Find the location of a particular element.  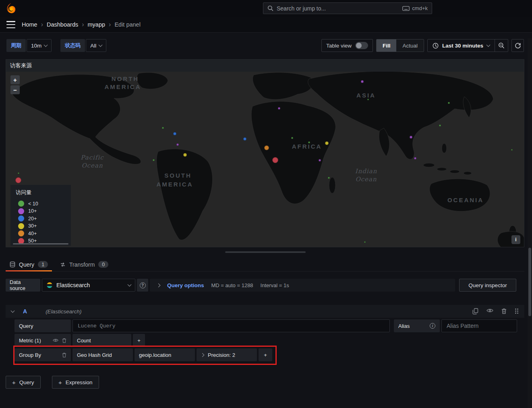

map-zoom-out-button: − is located at coordinates (15, 90).